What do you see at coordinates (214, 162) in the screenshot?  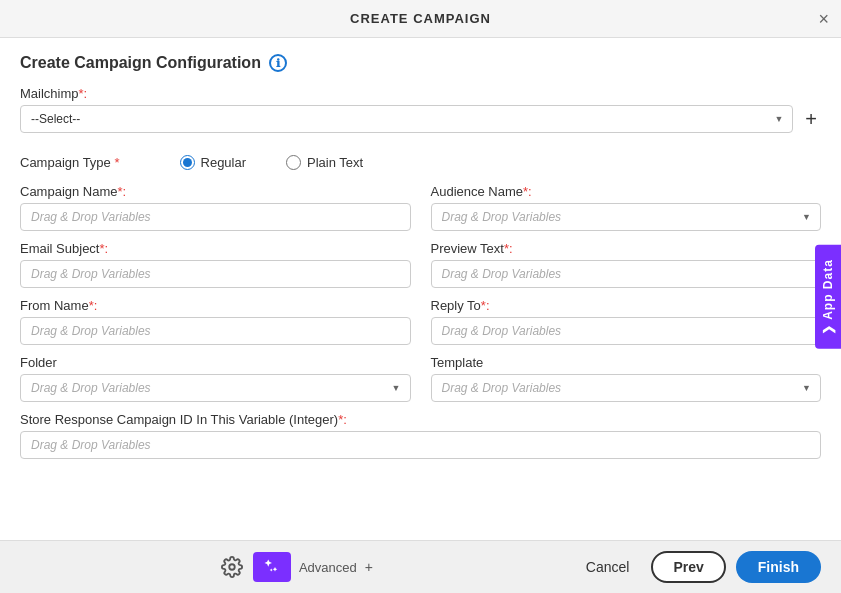 I see `radio-regular: Regular` at bounding box center [214, 162].